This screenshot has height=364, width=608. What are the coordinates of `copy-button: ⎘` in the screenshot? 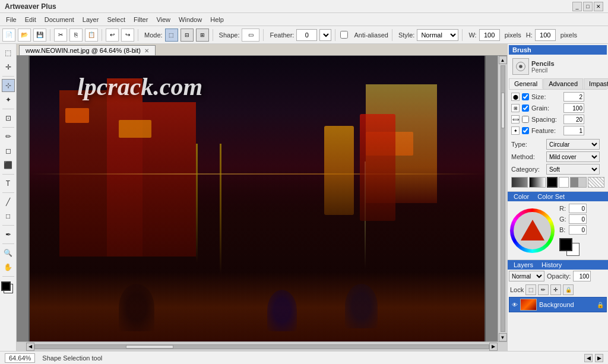 It's located at (76, 35).